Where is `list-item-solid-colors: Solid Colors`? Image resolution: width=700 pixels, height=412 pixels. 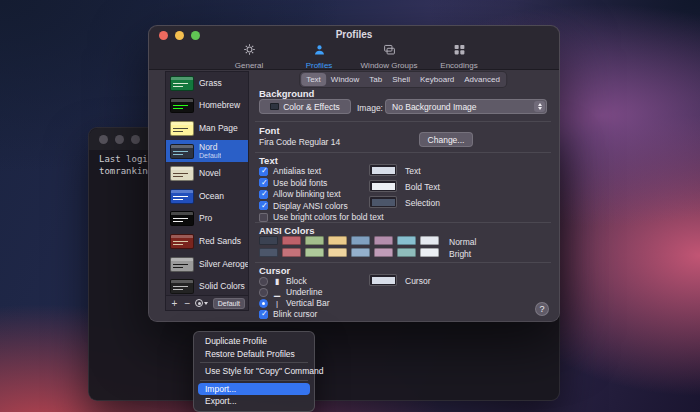
list-item-solid-colors: Solid Colors is located at coordinates (207, 285).